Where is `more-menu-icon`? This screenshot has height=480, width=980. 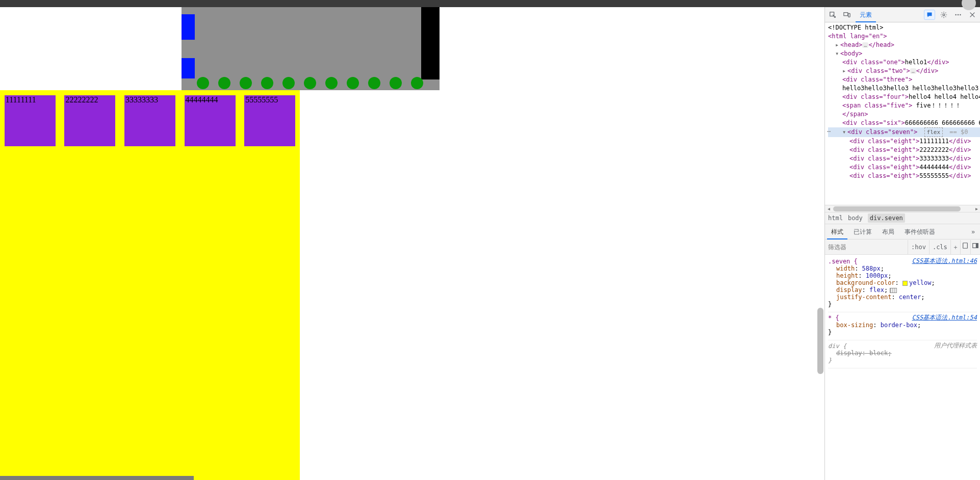
more-menu-icon is located at coordinates (958, 15).